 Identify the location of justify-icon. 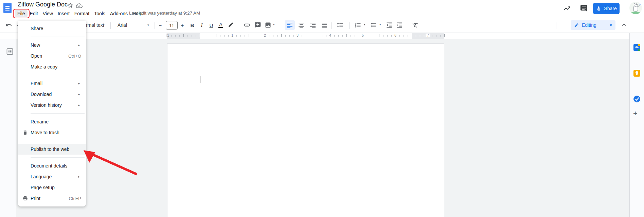
(324, 25).